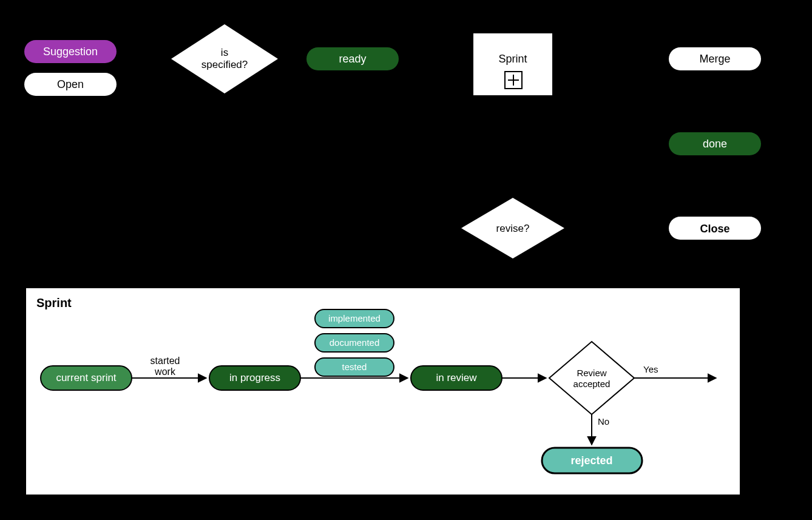 Image resolution: width=812 pixels, height=520 pixels. I want to click on label-open: Open, so click(70, 84).